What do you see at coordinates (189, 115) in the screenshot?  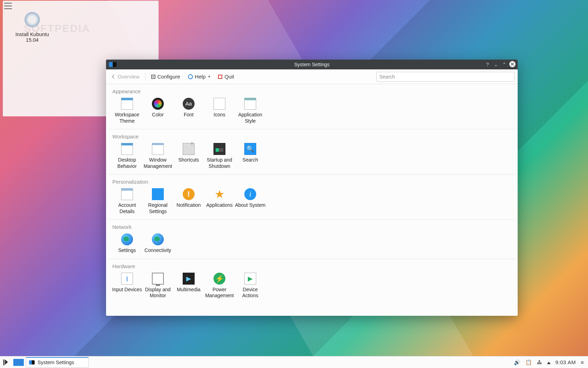 I see `label: Font` at bounding box center [189, 115].